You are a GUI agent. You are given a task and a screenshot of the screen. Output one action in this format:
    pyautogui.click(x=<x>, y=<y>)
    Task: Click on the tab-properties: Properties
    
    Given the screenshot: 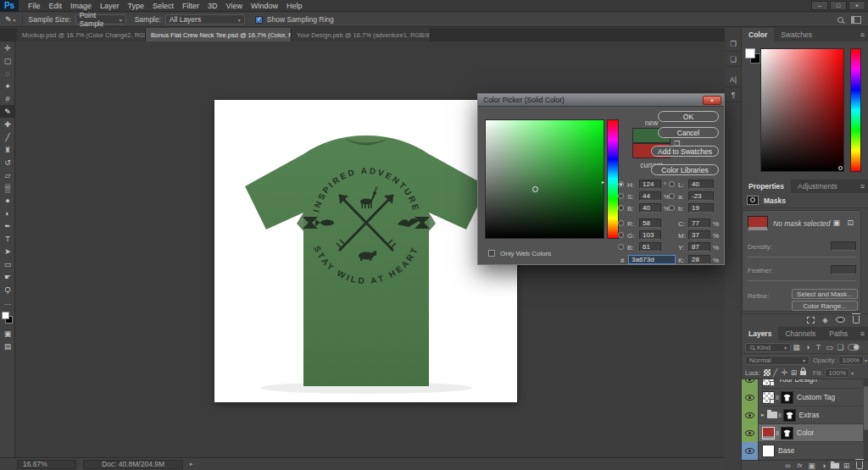 What is the action you would take?
    pyautogui.click(x=766, y=186)
    